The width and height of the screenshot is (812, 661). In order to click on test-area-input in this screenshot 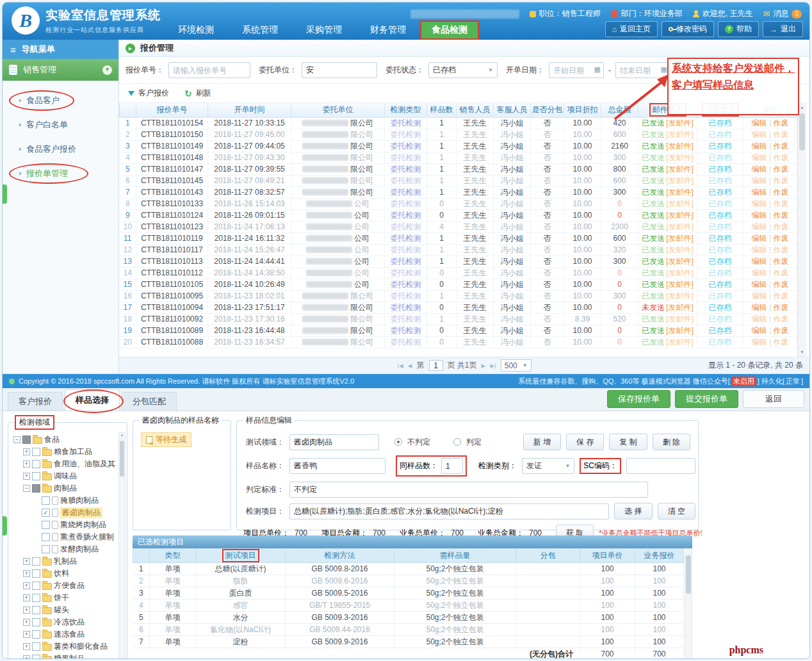, I will do `click(334, 442)`.